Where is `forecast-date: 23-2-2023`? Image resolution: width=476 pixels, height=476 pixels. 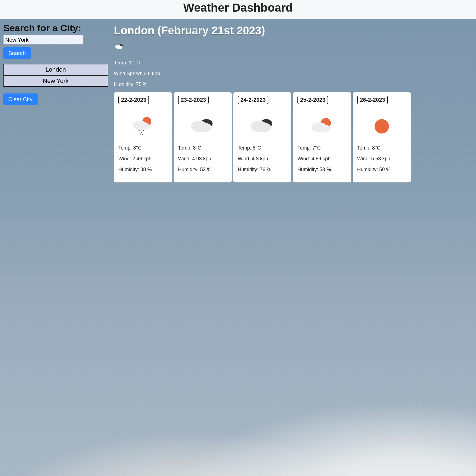
forecast-date: 23-2-2023 is located at coordinates (193, 100).